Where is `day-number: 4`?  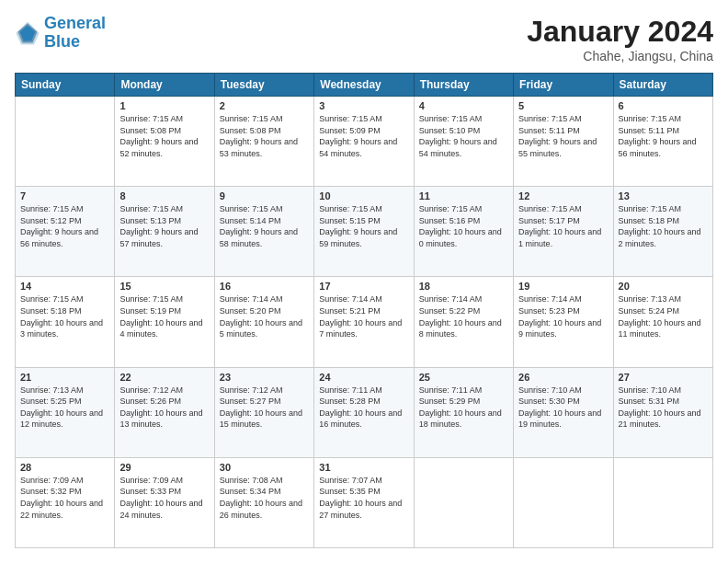 day-number: 4 is located at coordinates (463, 106).